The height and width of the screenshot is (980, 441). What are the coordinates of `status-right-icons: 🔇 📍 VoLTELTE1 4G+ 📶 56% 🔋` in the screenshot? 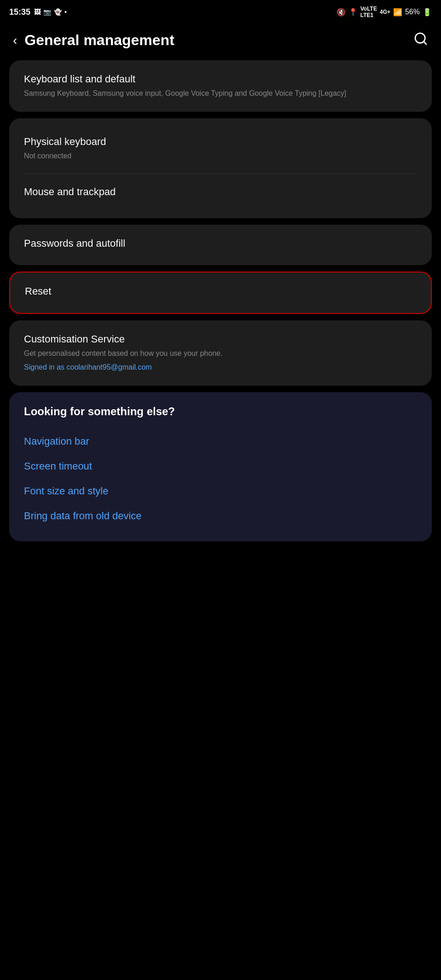 It's located at (384, 12).